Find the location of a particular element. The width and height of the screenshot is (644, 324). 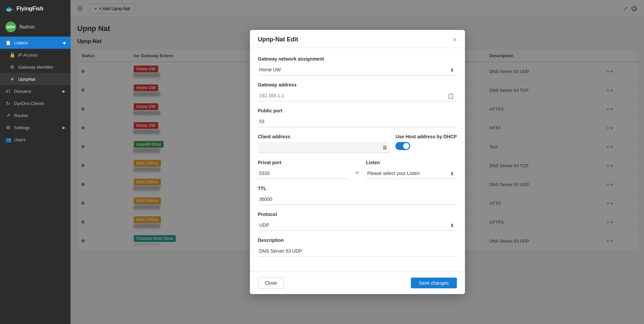

sidebar-item-routes: ↗ Routes is located at coordinates (35, 115).